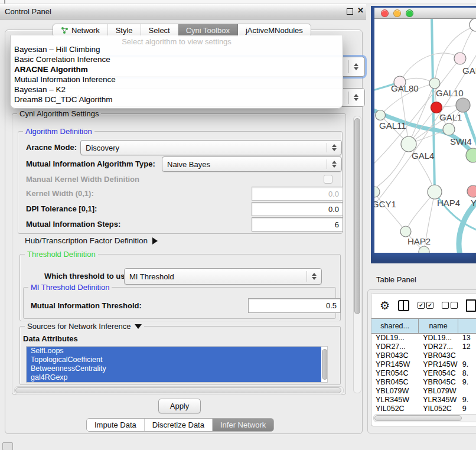 The image size is (476, 450). Describe the element at coordinates (435, 83) in the screenshot. I see `network-node-gal10` at that location.